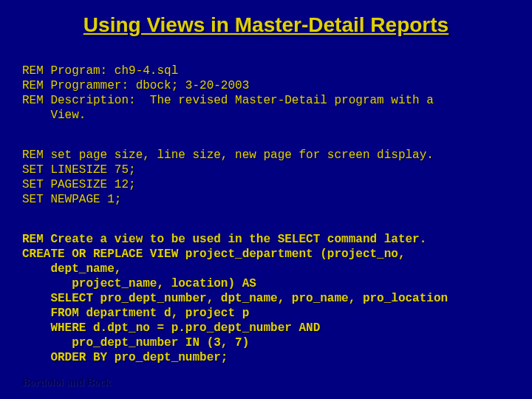 The image size is (532, 399). What do you see at coordinates (79, 185) in the screenshot?
I see `code-line: SET PAGESIZE 12;` at bounding box center [79, 185].